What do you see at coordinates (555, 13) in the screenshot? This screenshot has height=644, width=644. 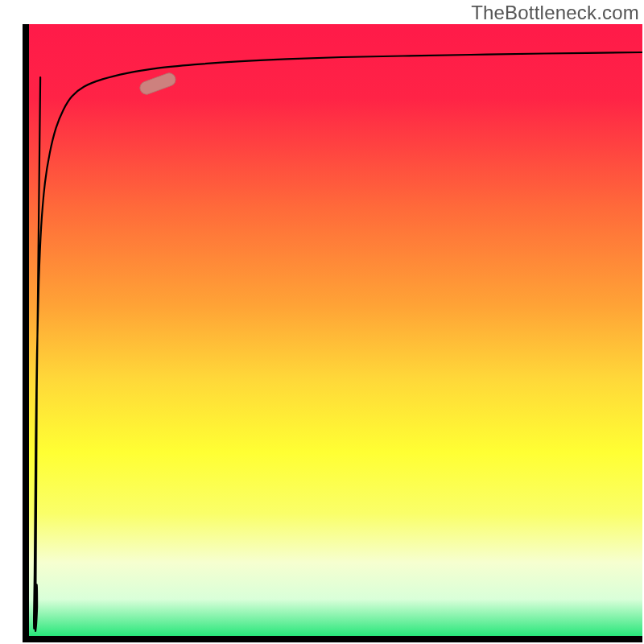 I see `watermark-text: TheBottleneck.com` at bounding box center [555, 13].